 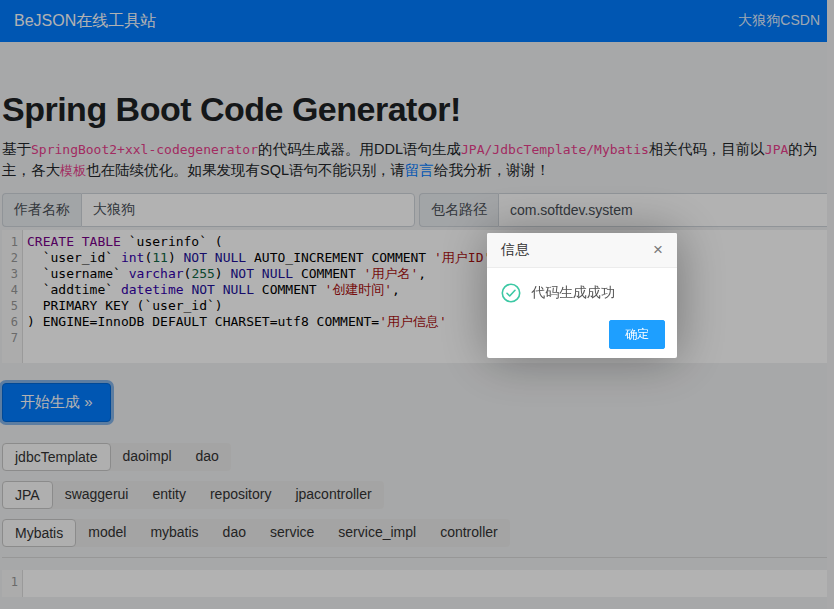 I want to click on ok-button: 确定, so click(x=637, y=334).